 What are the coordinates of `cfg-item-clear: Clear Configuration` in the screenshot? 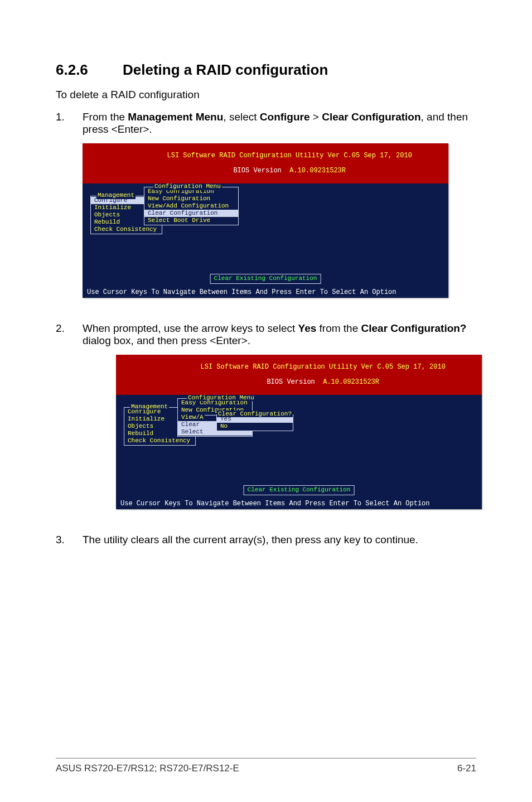 It's located at (191, 213).